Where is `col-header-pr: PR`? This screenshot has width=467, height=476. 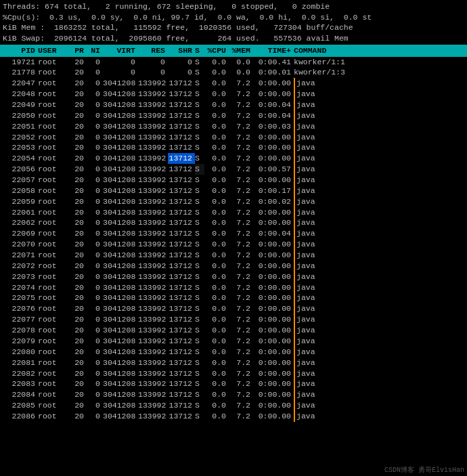
col-header-pr: PR is located at coordinates (79, 51).